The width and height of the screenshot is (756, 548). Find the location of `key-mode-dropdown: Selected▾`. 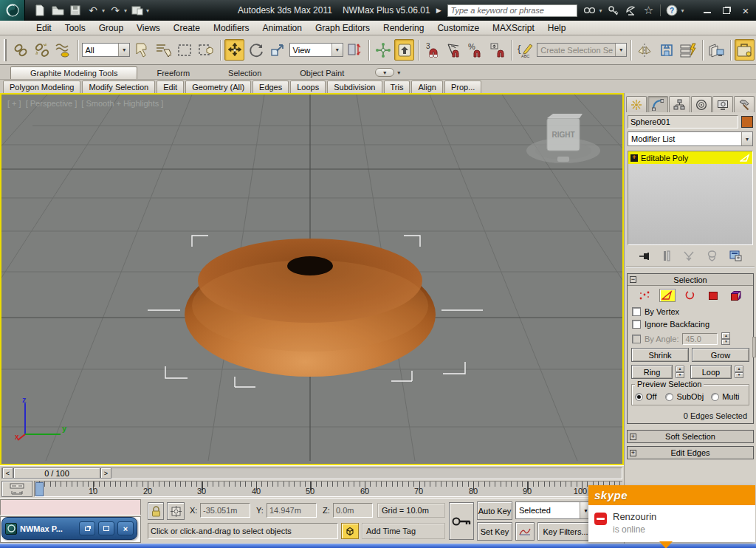

key-mode-dropdown: Selected▾ is located at coordinates (554, 510).